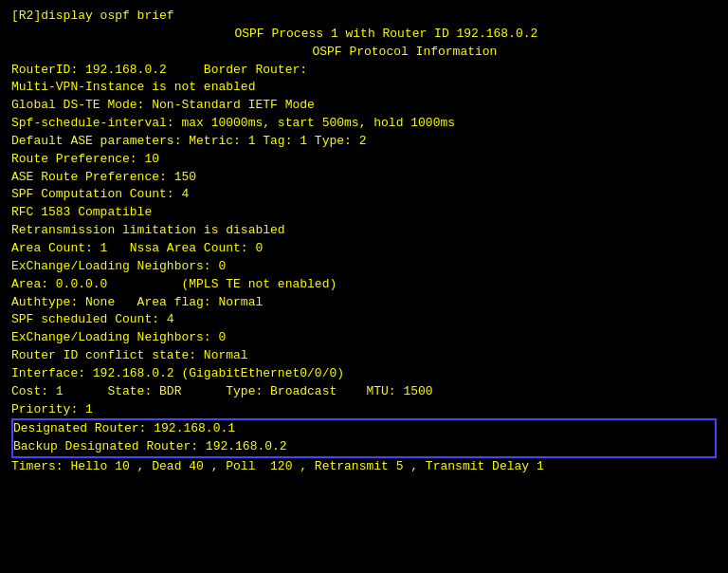 The width and height of the screenshot is (728, 573). Describe the element at coordinates (364, 448) in the screenshot. I see `highlighted-line: Backup Designated Router: 192.168.0.2` at that location.